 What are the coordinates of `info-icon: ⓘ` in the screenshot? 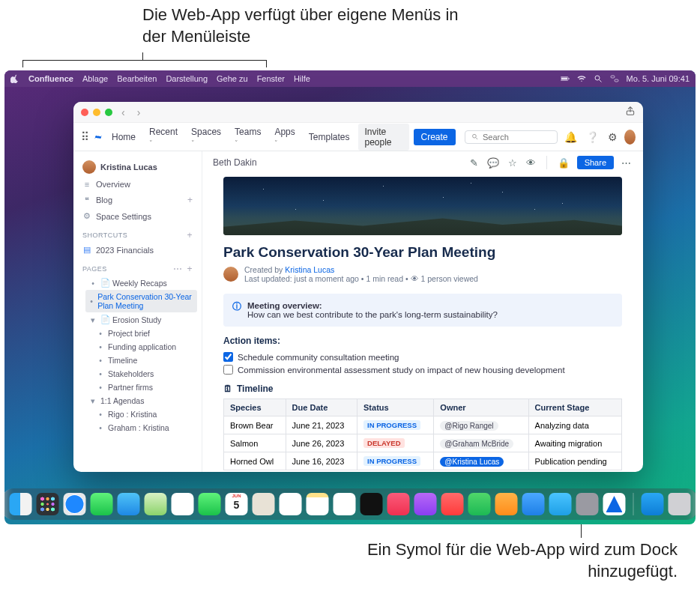 It's located at (237, 310).